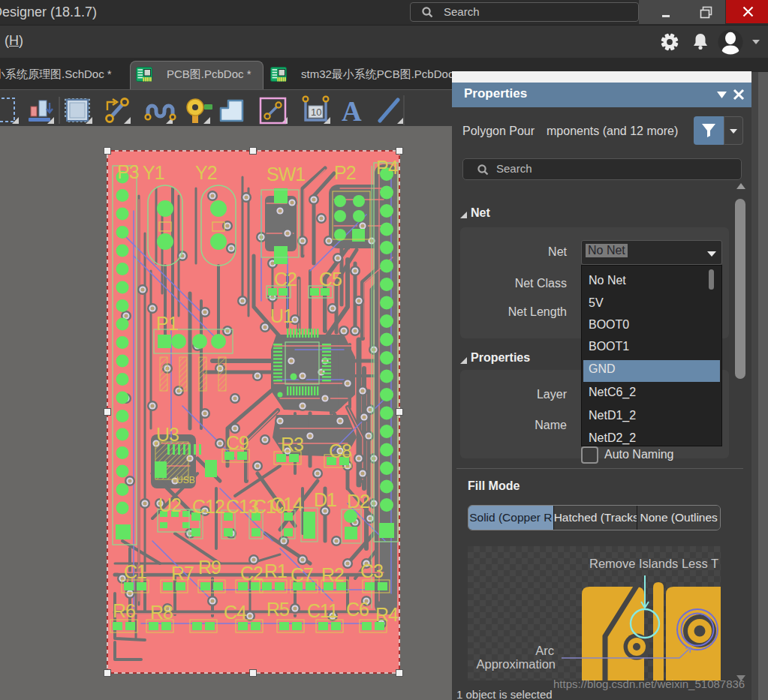  I want to click on svg-text: D2, so click(358, 501).